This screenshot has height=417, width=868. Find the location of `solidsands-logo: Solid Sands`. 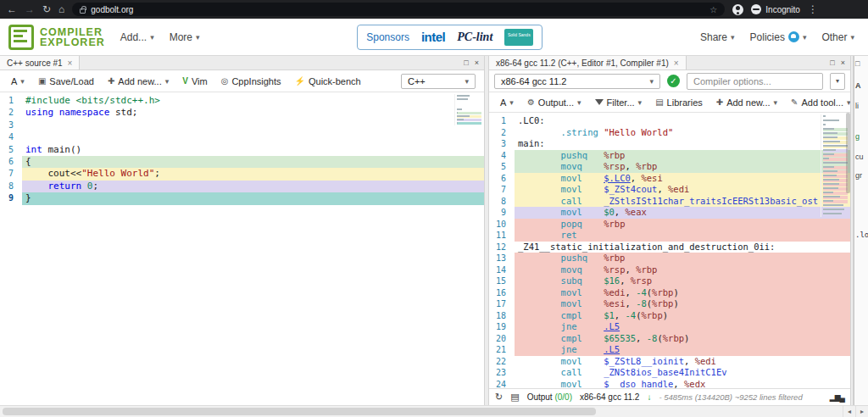

solidsands-logo: Solid Sands is located at coordinates (519, 37).